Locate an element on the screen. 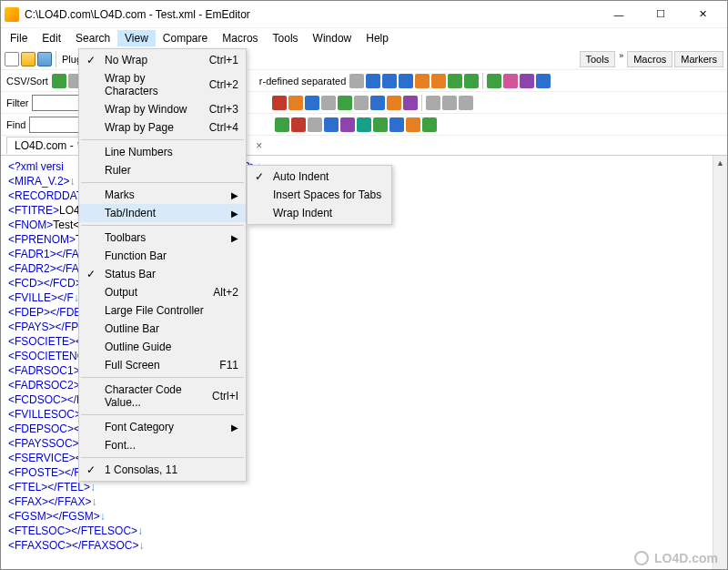  title-bar: C:\LO4D.com\LO4D.com - Test.xml - EmEdit… is located at coordinates (364, 15).